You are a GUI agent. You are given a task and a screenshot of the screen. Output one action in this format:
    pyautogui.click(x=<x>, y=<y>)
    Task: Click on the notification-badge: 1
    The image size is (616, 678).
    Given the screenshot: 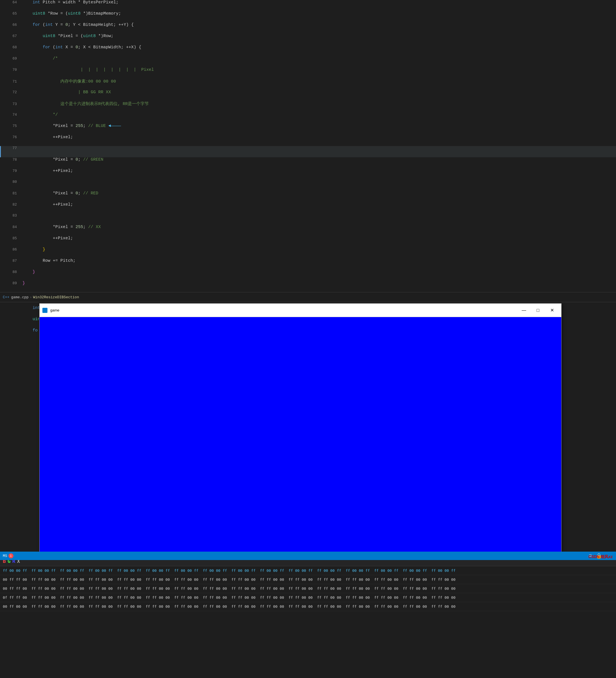 What is the action you would take?
    pyautogui.click(x=11, y=556)
    